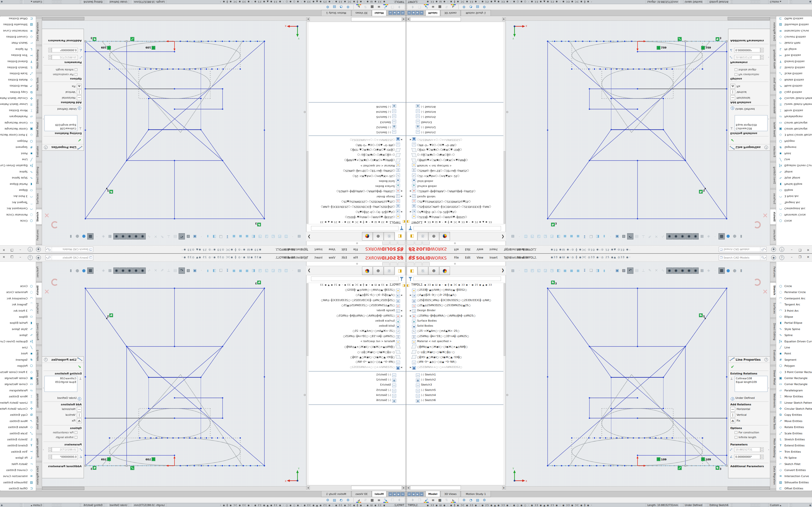 The width and height of the screenshot is (812, 507). What do you see at coordinates (421, 494) in the screenshot?
I see `tab-nav-button: ⏭` at bounding box center [421, 494].